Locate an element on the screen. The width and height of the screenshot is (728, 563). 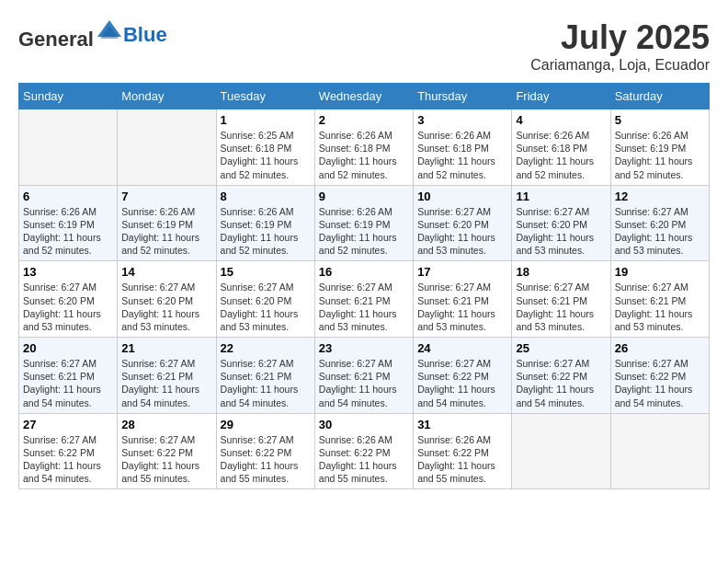
day-number: 20 is located at coordinates (68, 348).